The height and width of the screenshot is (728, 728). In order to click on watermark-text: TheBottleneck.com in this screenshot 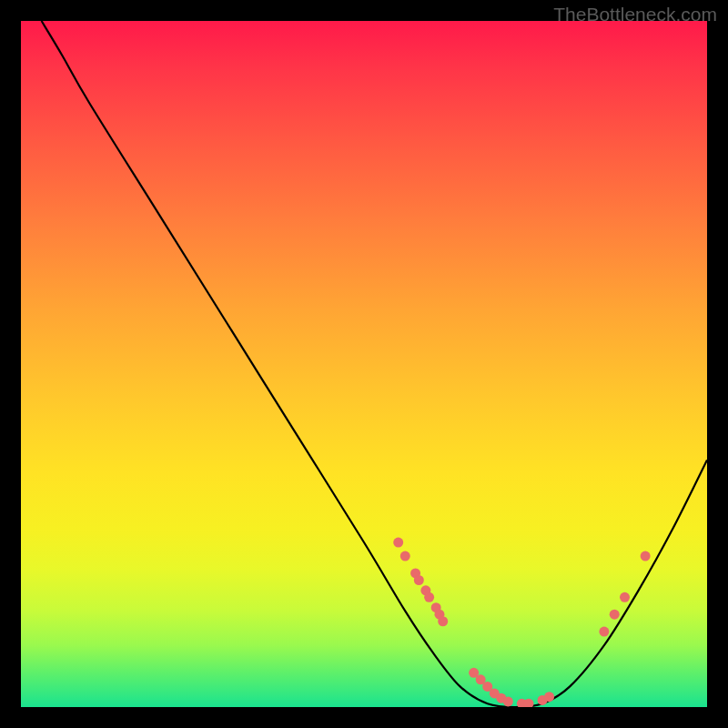, I will do `click(635, 15)`.